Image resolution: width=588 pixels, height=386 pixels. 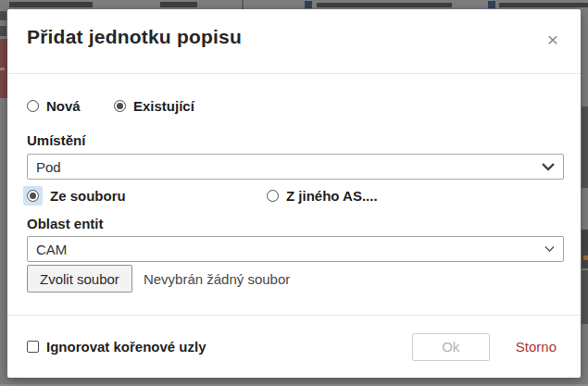 What do you see at coordinates (553, 39) in the screenshot?
I see `close-icon: ×` at bounding box center [553, 39].